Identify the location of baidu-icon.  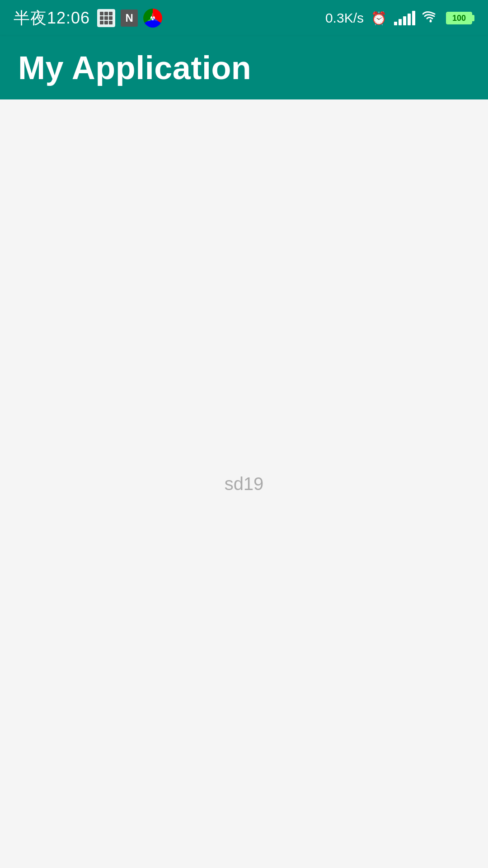
(153, 18).